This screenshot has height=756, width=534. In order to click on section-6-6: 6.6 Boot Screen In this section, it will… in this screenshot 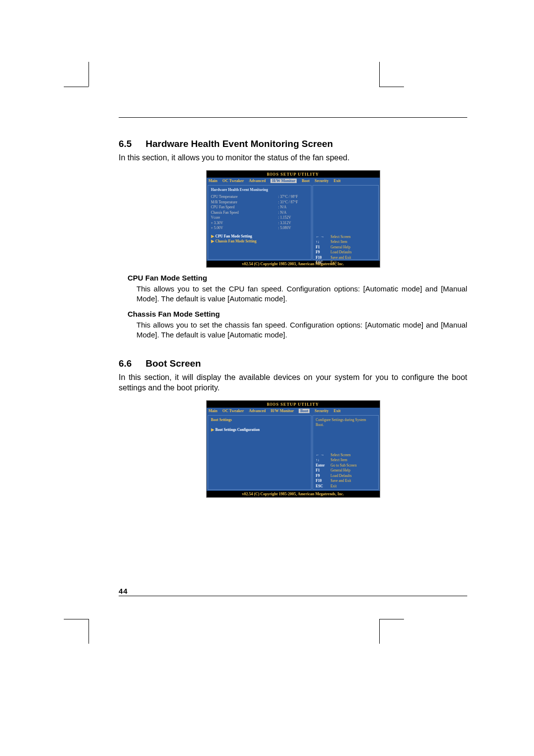, I will do `click(293, 428)`.